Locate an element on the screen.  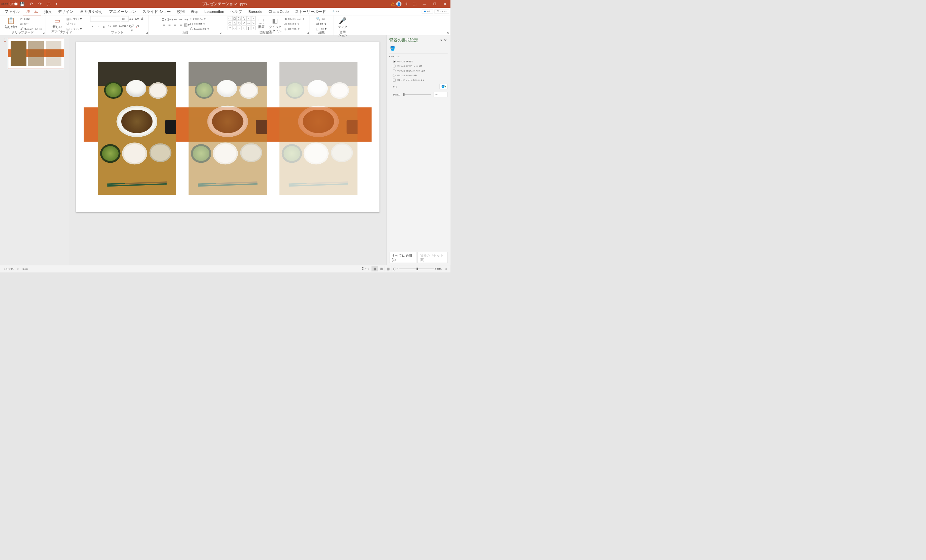
warning-icon: ⚠ is located at coordinates (393, 4).